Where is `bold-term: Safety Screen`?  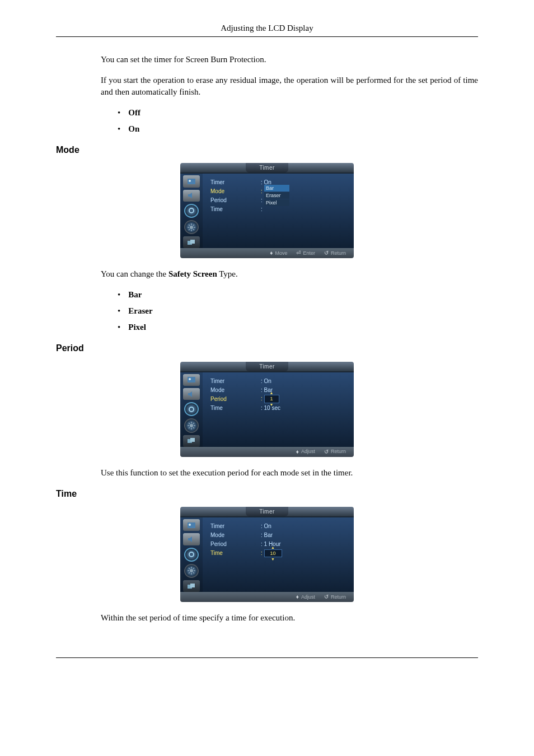 bold-term: Safety Screen is located at coordinates (193, 274).